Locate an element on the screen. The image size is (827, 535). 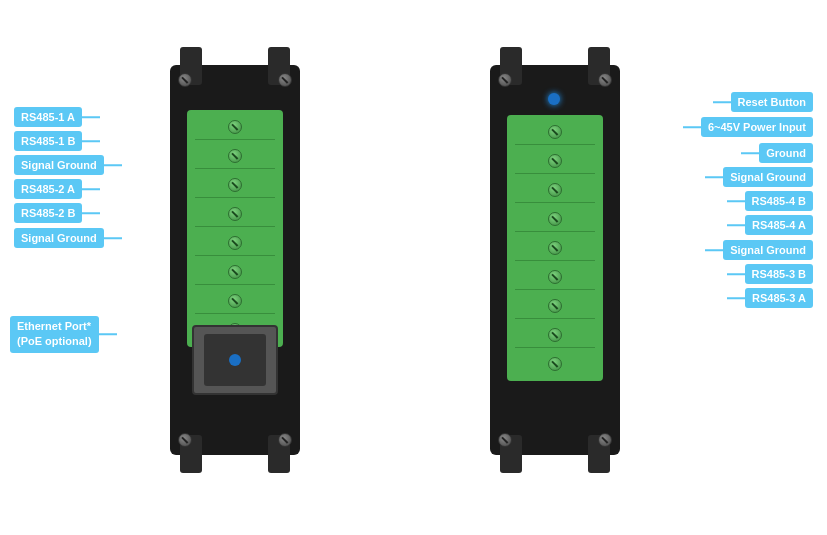
ethernet-led is located at coordinates (235, 360).